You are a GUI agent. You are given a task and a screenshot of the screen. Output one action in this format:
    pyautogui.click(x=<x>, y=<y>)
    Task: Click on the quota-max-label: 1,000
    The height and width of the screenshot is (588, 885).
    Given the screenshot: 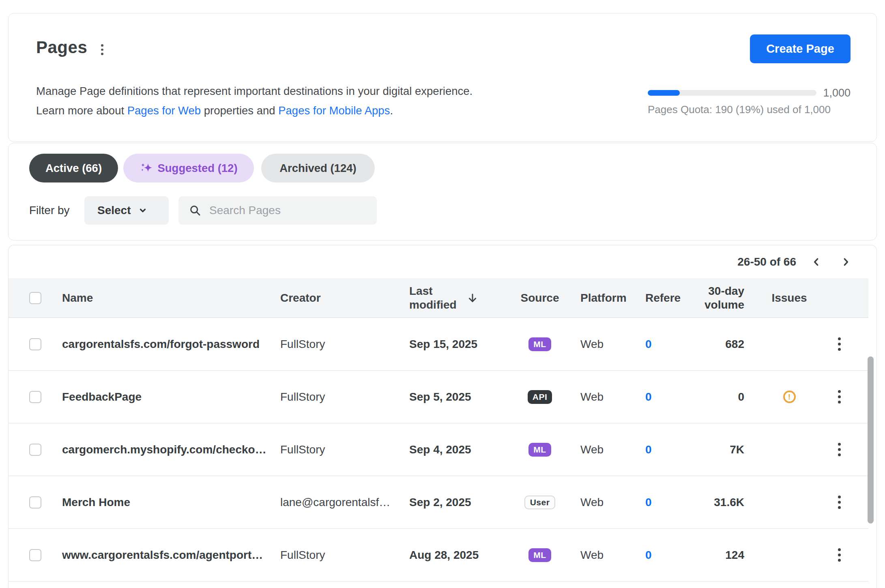 What is the action you would take?
    pyautogui.click(x=837, y=93)
    